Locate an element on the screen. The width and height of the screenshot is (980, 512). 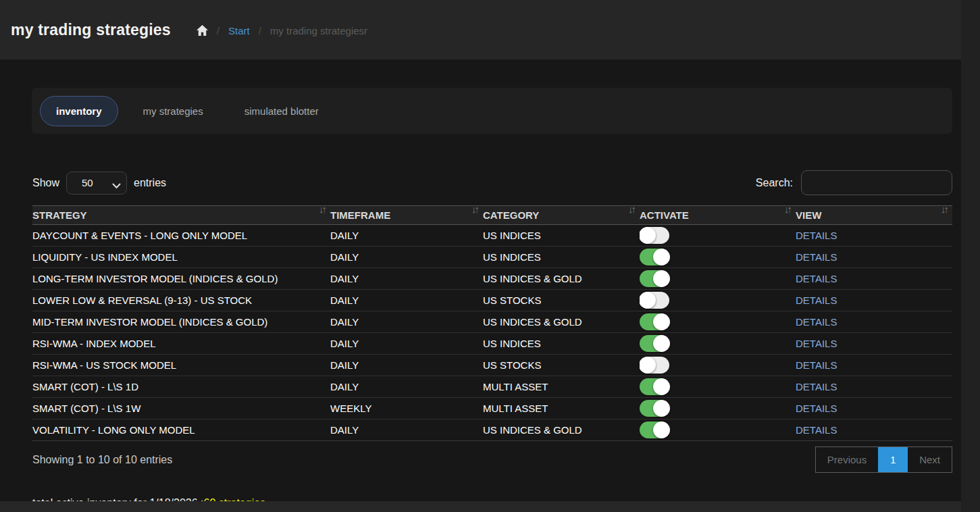
search-label: Search: is located at coordinates (774, 183).